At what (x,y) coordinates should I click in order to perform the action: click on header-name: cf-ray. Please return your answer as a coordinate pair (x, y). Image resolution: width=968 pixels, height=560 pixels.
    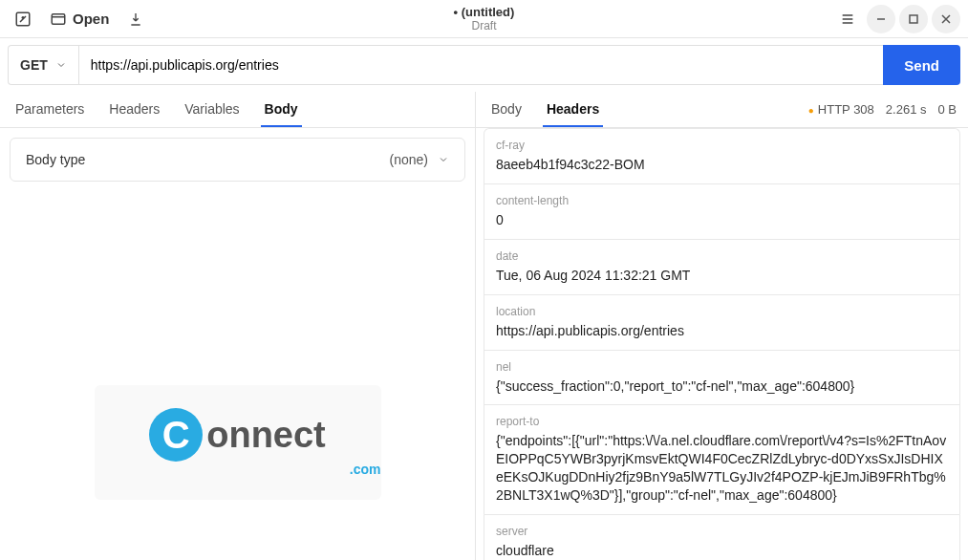
    Looking at the image, I should click on (722, 145).